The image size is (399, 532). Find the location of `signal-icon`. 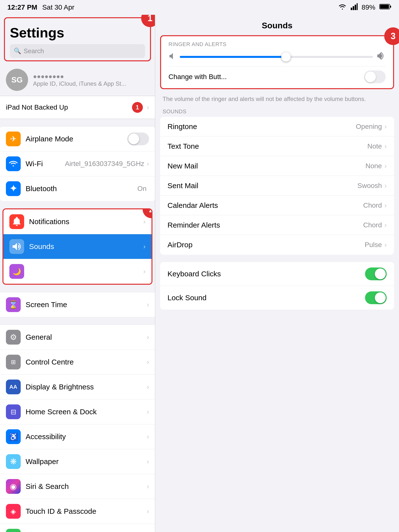

signal-icon is located at coordinates (354, 7).